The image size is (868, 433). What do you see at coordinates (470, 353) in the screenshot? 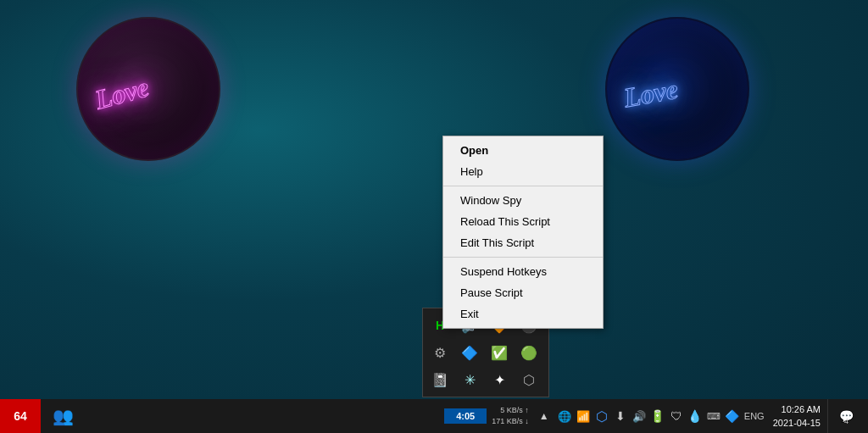
I see `tray-icon-bluetooth: 🔷` at bounding box center [470, 353].